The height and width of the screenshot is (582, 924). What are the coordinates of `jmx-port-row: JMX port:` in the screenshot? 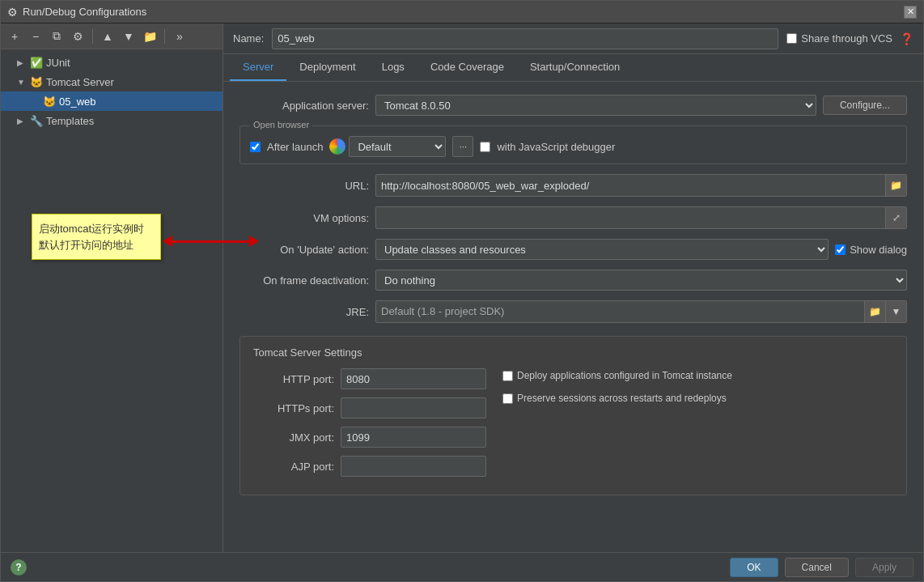 It's located at (370, 437).